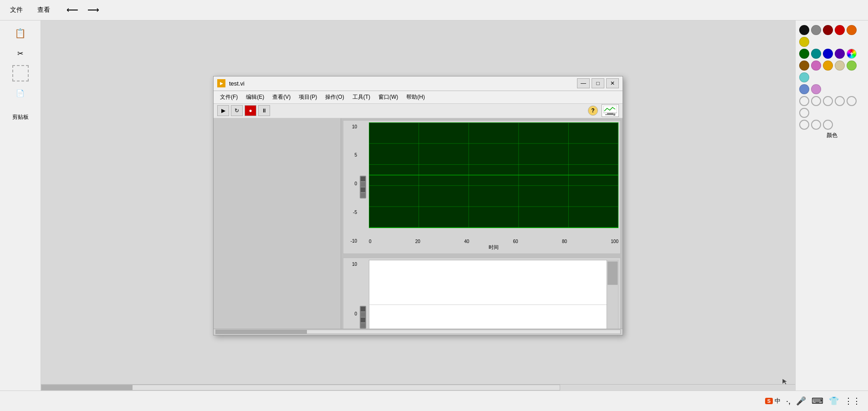 This screenshot has height=411, width=868. Describe the element at coordinates (804, 77) in the screenshot. I see `color-lightblue` at that location.